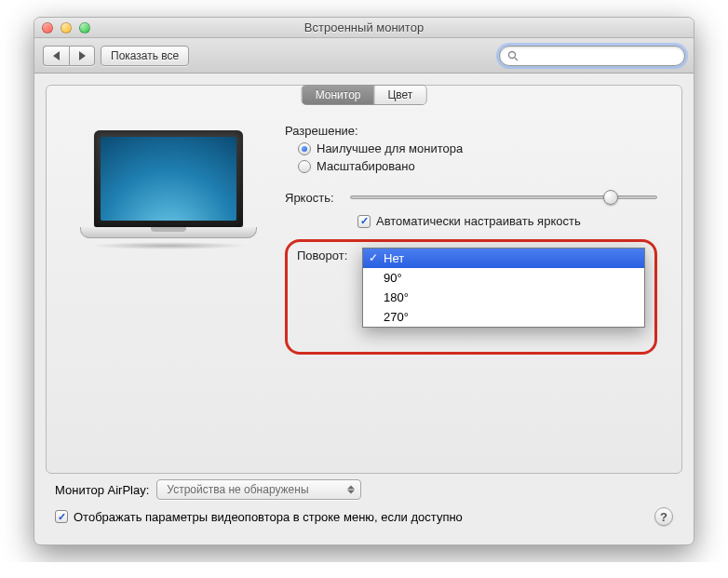  I want to click on laptop-body, so click(169, 233).